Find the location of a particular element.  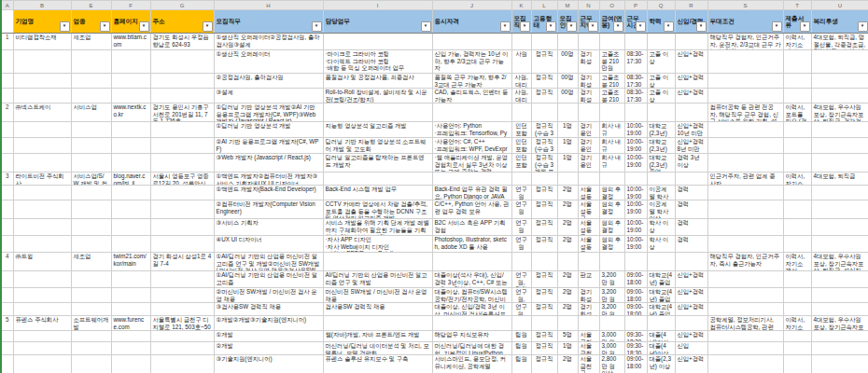

cell-F-row13: twim21.com/kor/main is located at coordinates (131, 262).